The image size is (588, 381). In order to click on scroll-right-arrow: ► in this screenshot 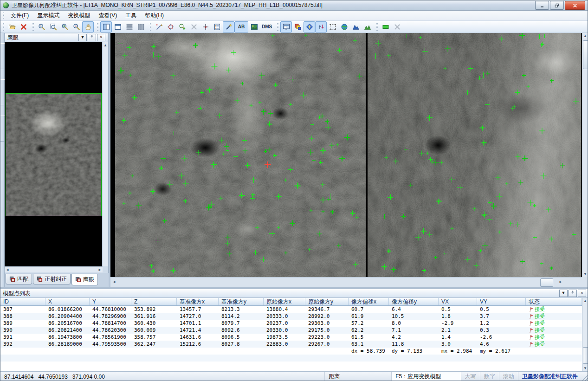, I will do `click(561, 282)`.